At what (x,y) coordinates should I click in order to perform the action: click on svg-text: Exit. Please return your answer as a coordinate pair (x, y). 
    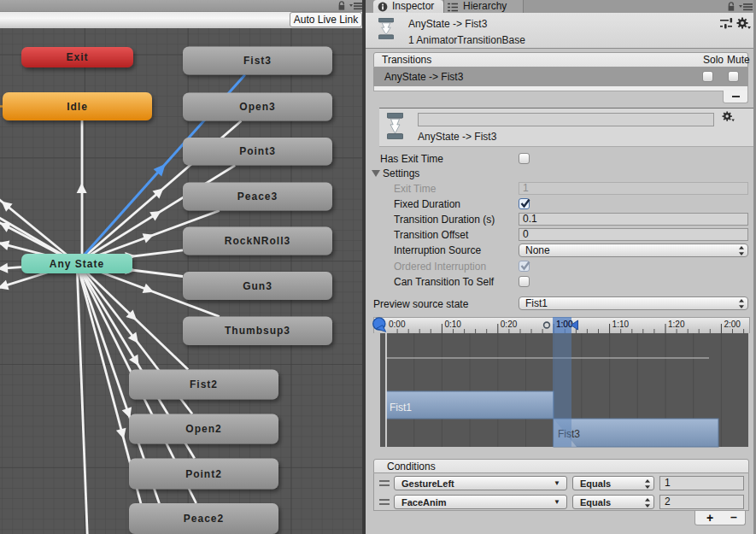
    Looking at the image, I should click on (77, 57).